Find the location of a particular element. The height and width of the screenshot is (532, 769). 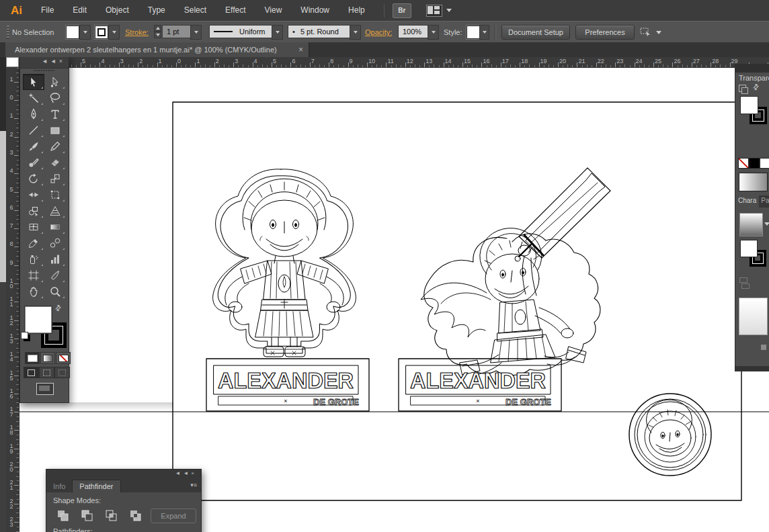

dock-mini-icon is located at coordinates (764, 347).